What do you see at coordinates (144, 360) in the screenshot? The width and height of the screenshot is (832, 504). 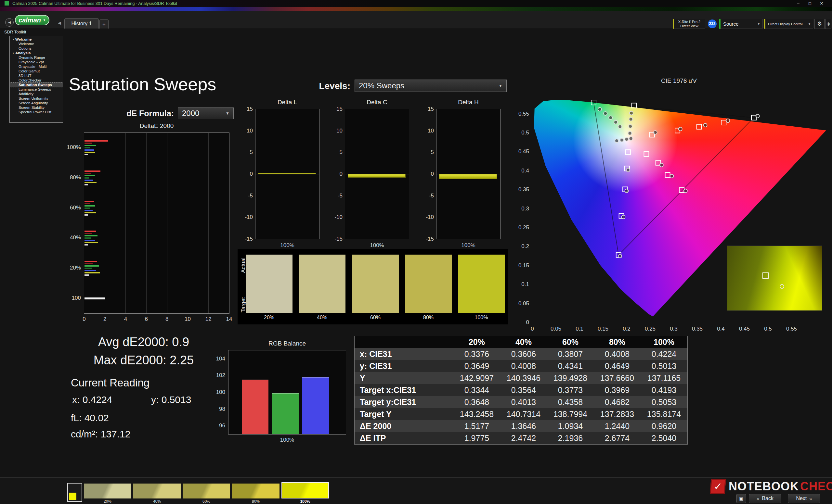 I see `max-de2000-value: Max dE2000: 2.25` at bounding box center [144, 360].